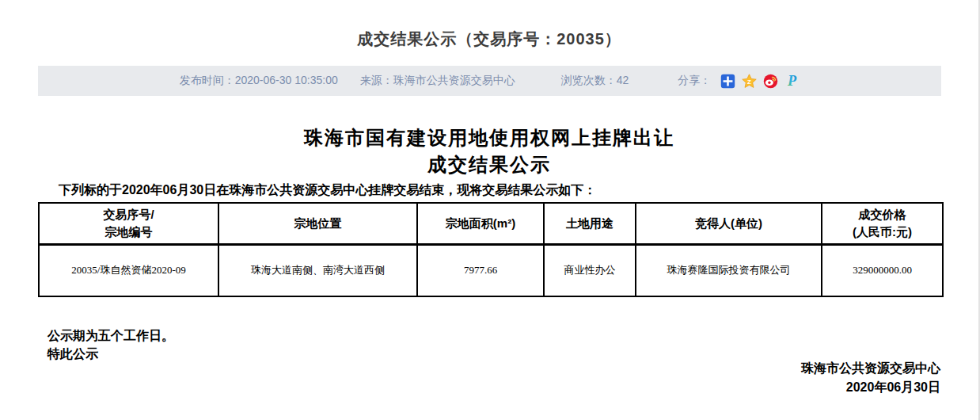 This screenshot has height=420, width=980. I want to click on col-header-serial: 交易序号/ 宗地编号, so click(128, 223).